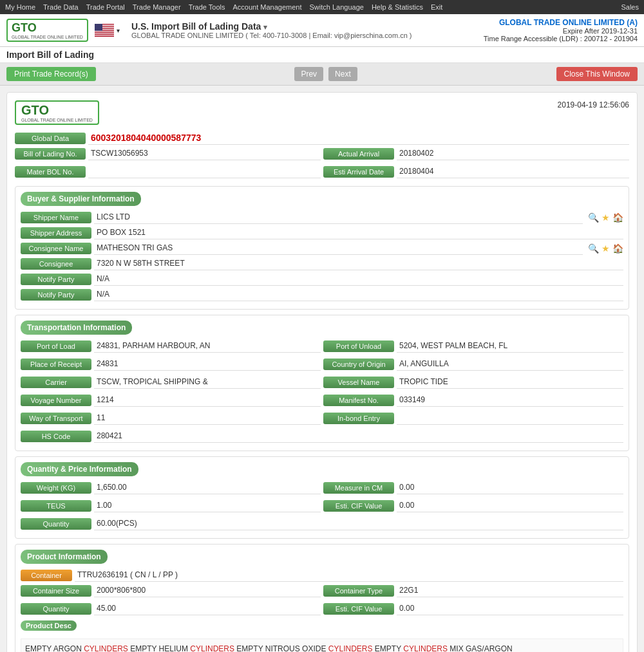  What do you see at coordinates (104, 30) in the screenshot?
I see `us-flag-icon` at bounding box center [104, 30].